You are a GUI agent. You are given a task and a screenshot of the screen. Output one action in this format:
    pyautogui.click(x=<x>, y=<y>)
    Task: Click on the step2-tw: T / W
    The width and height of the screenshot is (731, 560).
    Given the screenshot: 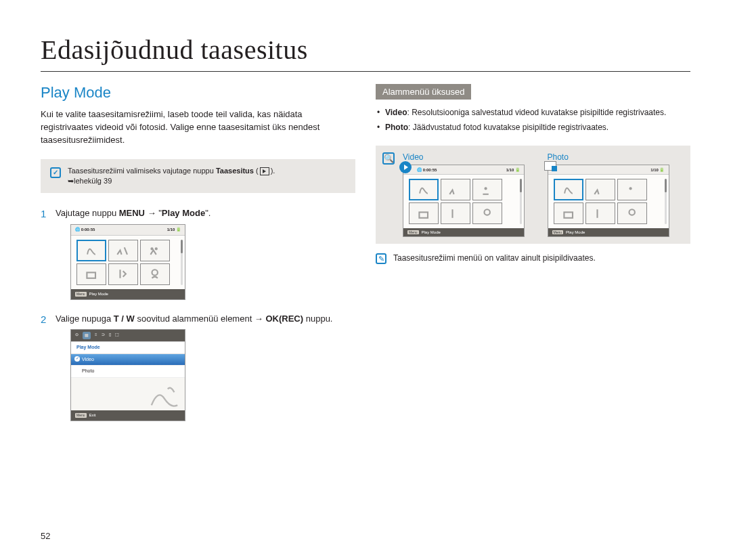 What is the action you would take?
    pyautogui.click(x=125, y=318)
    